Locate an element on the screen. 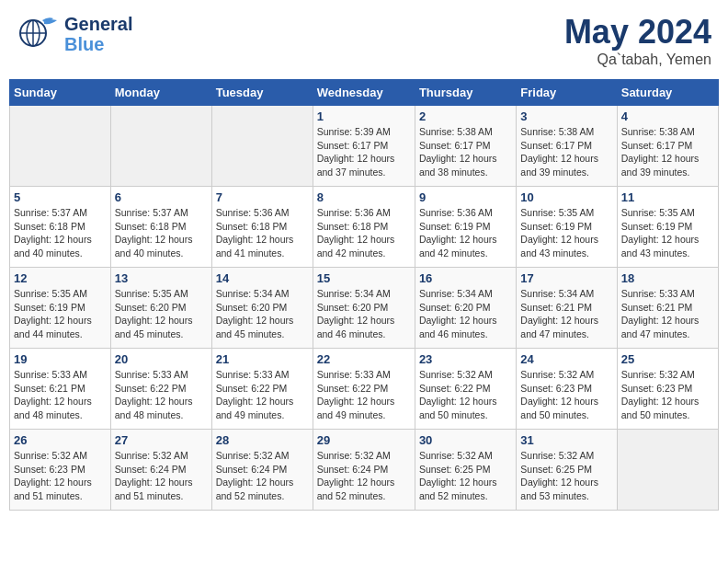  calendar-cell: 23Sunrise: 5:32 AMSunset: 6:22 PMDayligh… is located at coordinates (465, 389).